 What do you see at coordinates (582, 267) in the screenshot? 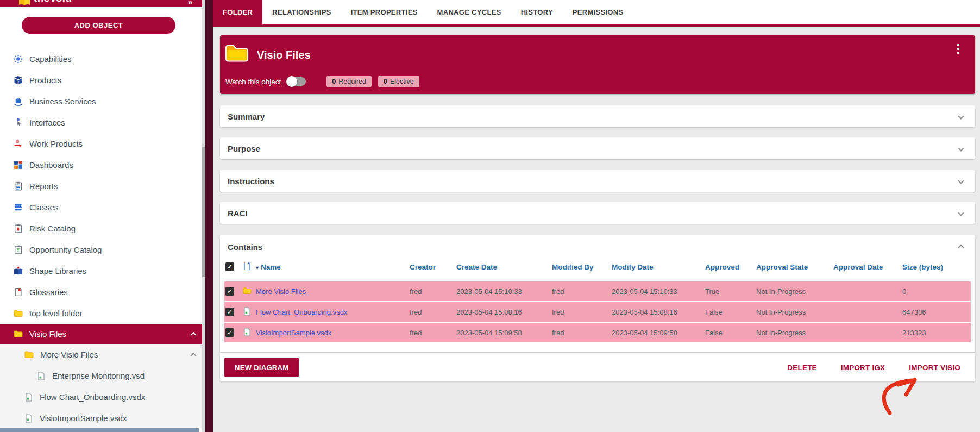
I see `column-header-modified-by: Modified By` at bounding box center [582, 267].